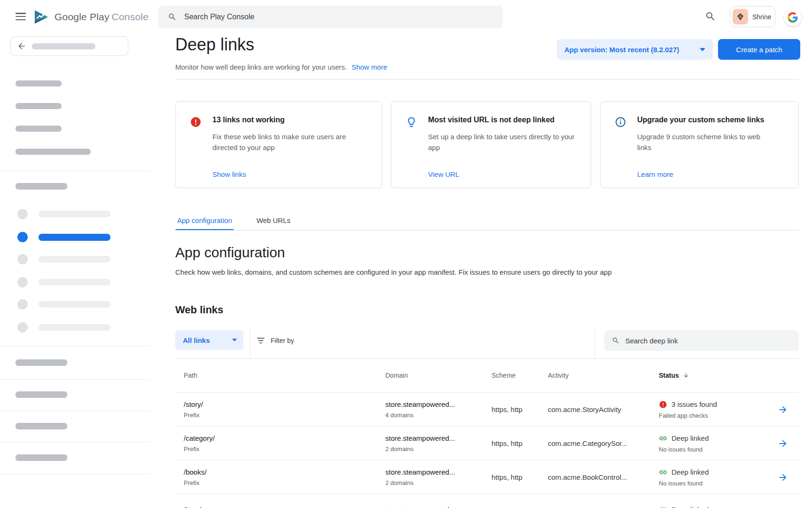 The width and height of the screenshot is (812, 508). I want to click on card-upgrade-scheme-links: Upgrade your custom scheme links Upgrade…, so click(699, 145).